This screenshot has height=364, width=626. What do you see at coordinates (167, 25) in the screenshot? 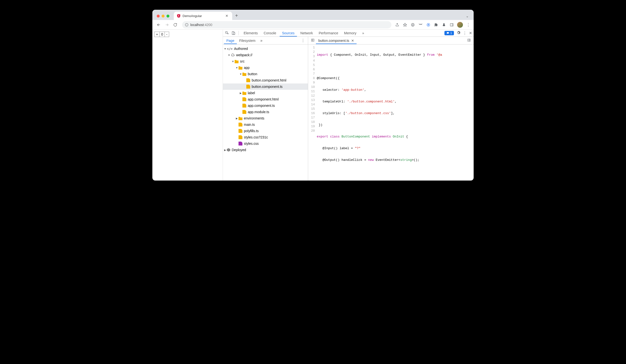
I see `forward-button` at bounding box center [167, 25].